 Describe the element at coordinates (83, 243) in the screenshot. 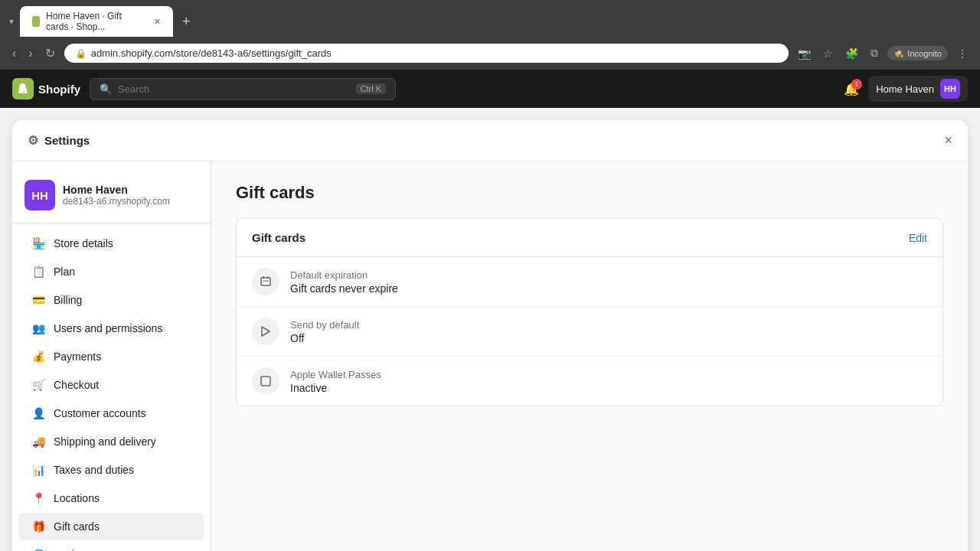

I see `sidebar-item-label: Store details` at that location.